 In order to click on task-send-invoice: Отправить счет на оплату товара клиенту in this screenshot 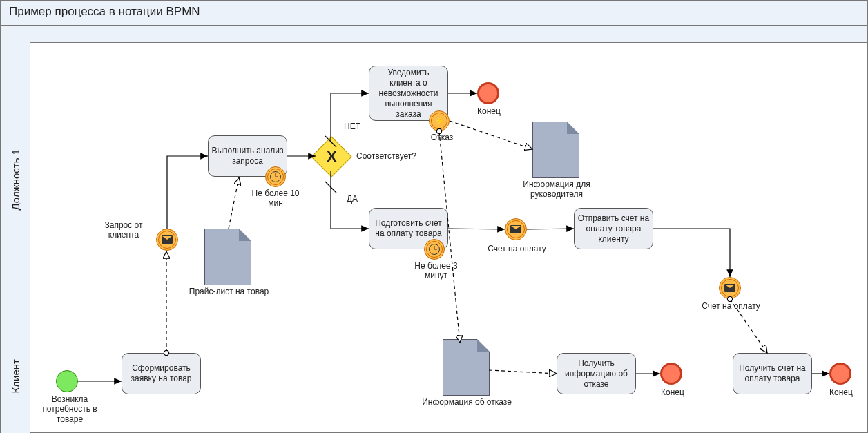, I will do `click(613, 229)`.